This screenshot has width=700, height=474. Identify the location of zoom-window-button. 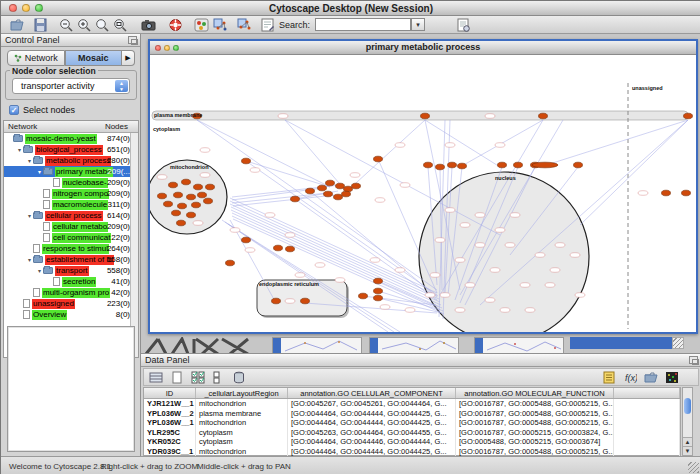
(39, 8).